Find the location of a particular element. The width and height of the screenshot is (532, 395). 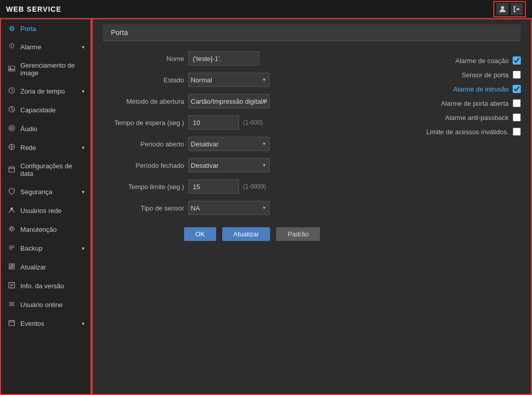

network-icon is located at coordinates (12, 147).